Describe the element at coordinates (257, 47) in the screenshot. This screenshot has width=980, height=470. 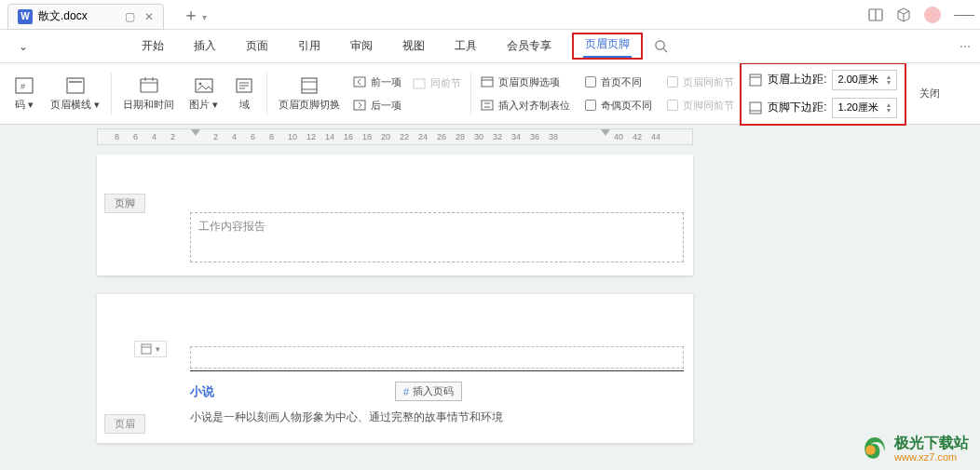
I see `menu-page: 页面` at that location.